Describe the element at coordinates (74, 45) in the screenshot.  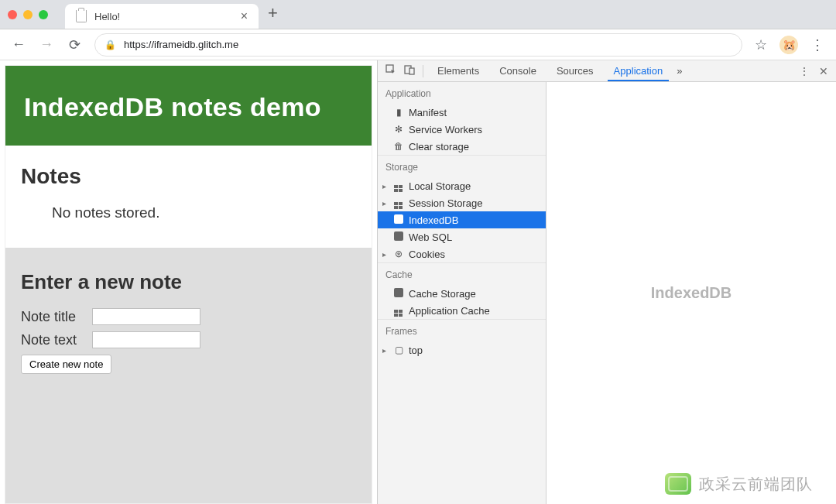
I see `reload-button: ⟳` at that location.